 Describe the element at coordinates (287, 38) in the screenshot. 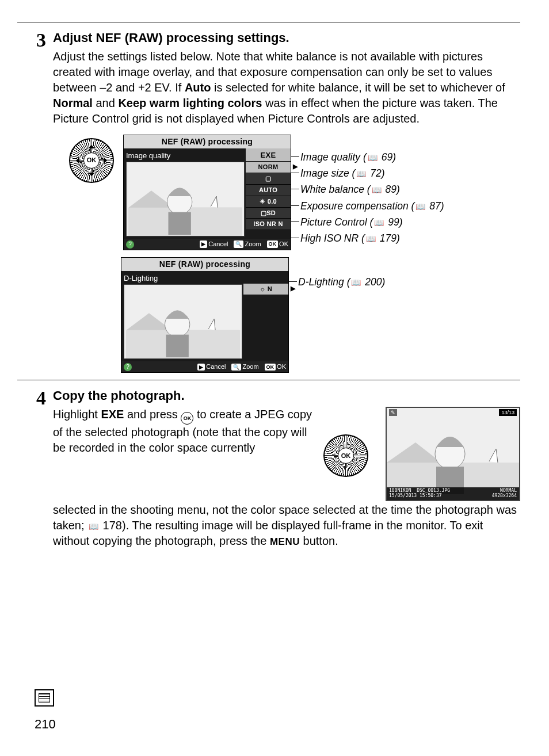

I see `step-title: Adjust NEF (RAW) processing settings.` at that location.